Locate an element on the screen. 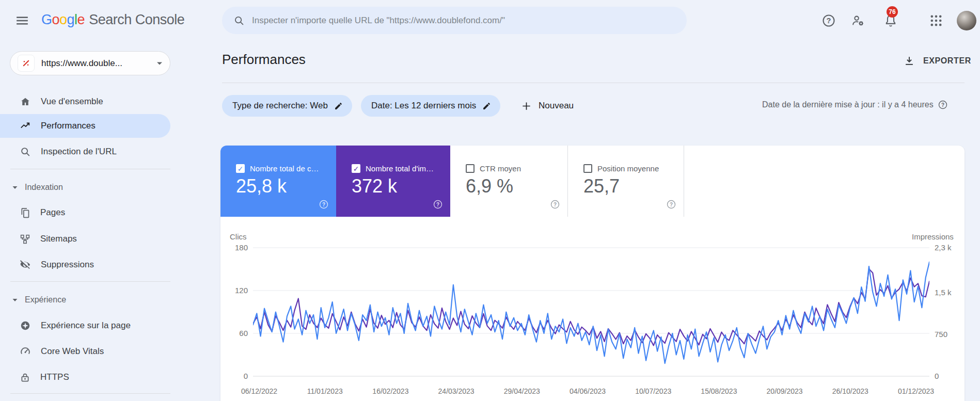 This screenshot has height=401, width=980. new-filter-button: Nouveau is located at coordinates (547, 106).